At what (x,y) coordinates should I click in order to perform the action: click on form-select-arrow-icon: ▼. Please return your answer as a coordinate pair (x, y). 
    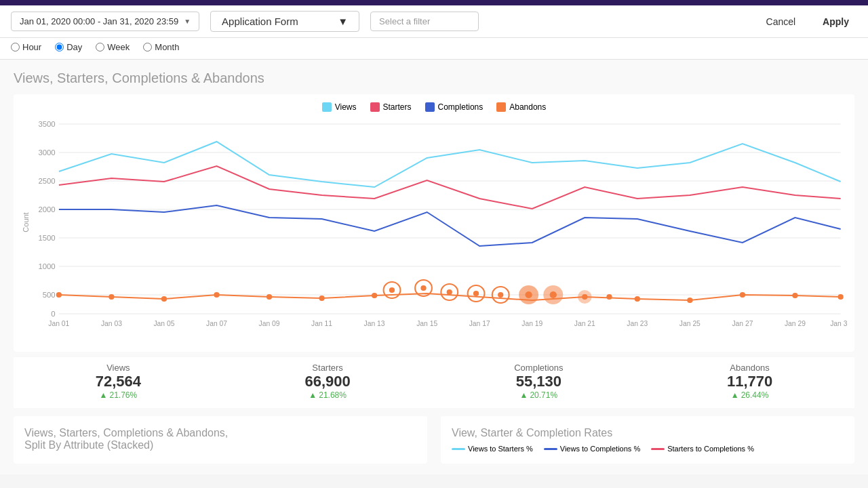
    Looking at the image, I should click on (343, 22).